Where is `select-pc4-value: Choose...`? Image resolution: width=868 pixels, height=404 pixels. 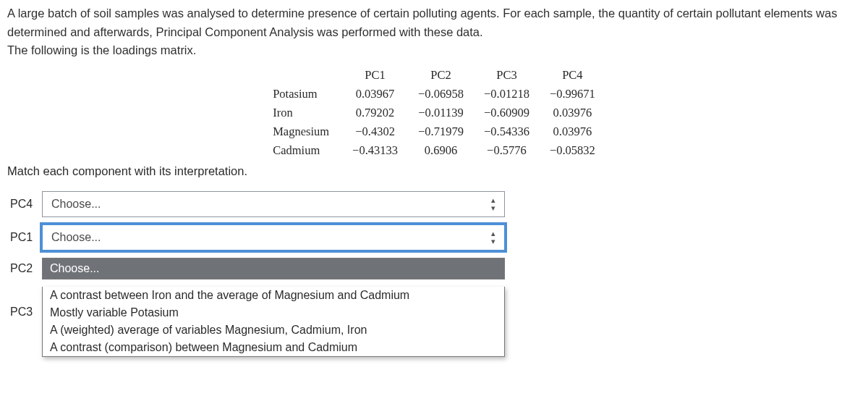 select-pc4-value: Choose... is located at coordinates (76, 204).